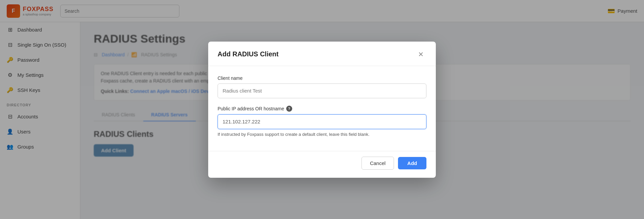 Image resolution: width=644 pixels, height=219 pixels. Describe the element at coordinates (322, 54) in the screenshot. I see `modal-header: Add RADIUS Client ✕` at that location.